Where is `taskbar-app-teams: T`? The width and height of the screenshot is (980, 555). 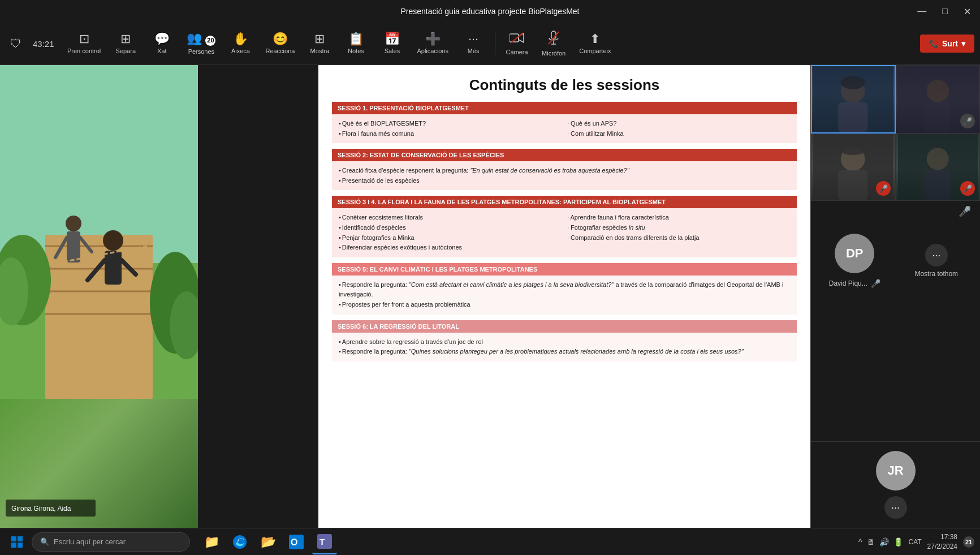 taskbar-app-teams: T is located at coordinates (325, 542).